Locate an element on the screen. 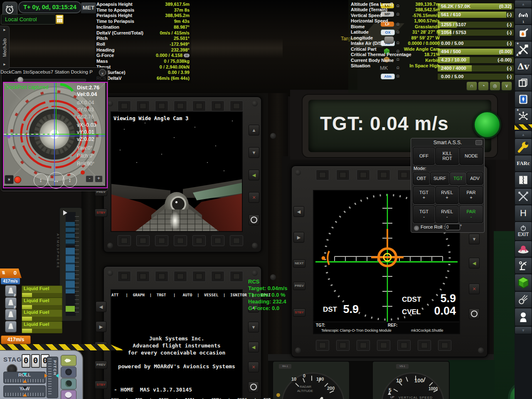 This screenshot has width=532, height=399. smartass-rvel-plus-button: RVEL+ is located at coordinates (447, 195).